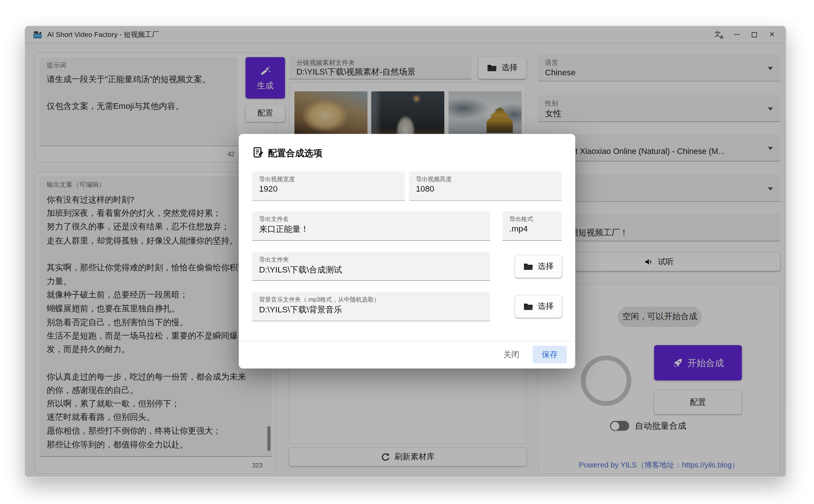 Image resolution: width=814 pixels, height=504 pixels. Describe the element at coordinates (550, 354) in the screenshot. I see `dialog-save-label: 保存` at that location.